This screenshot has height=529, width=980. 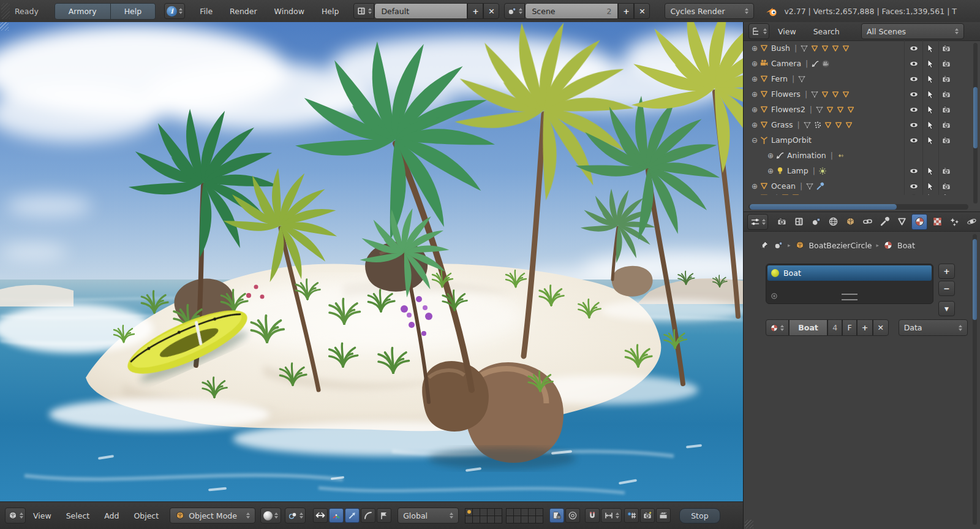 I want to click on tab-object, so click(x=850, y=222).